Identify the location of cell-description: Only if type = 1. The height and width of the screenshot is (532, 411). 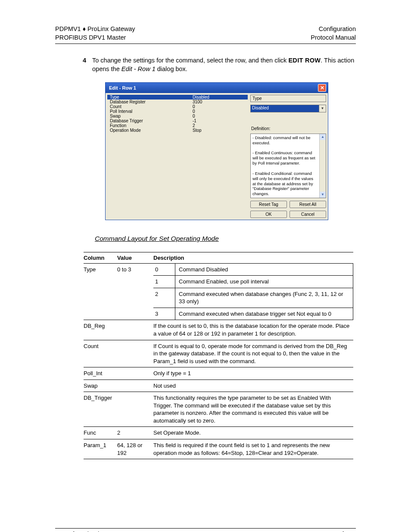
(253, 374).